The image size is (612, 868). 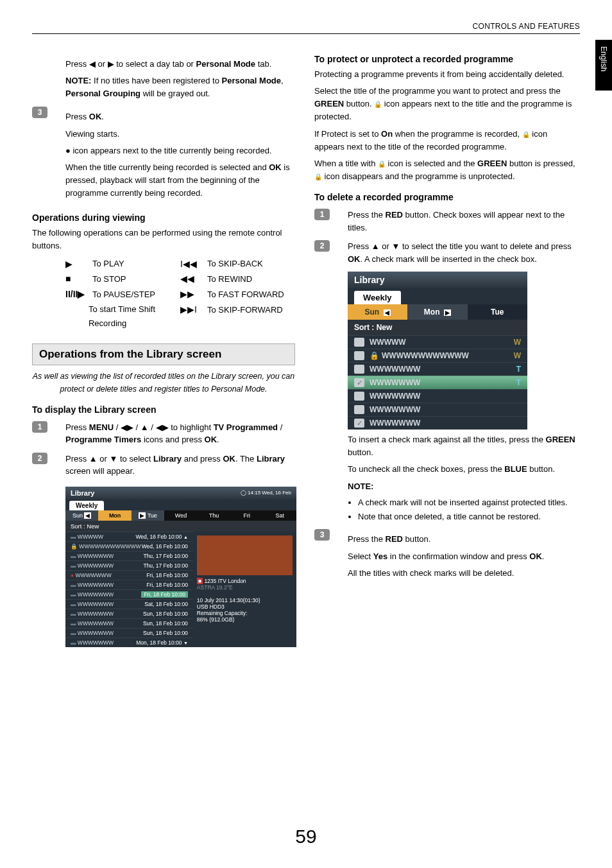 I want to click on ctl-stop: ■To STOP, so click(x=123, y=279).